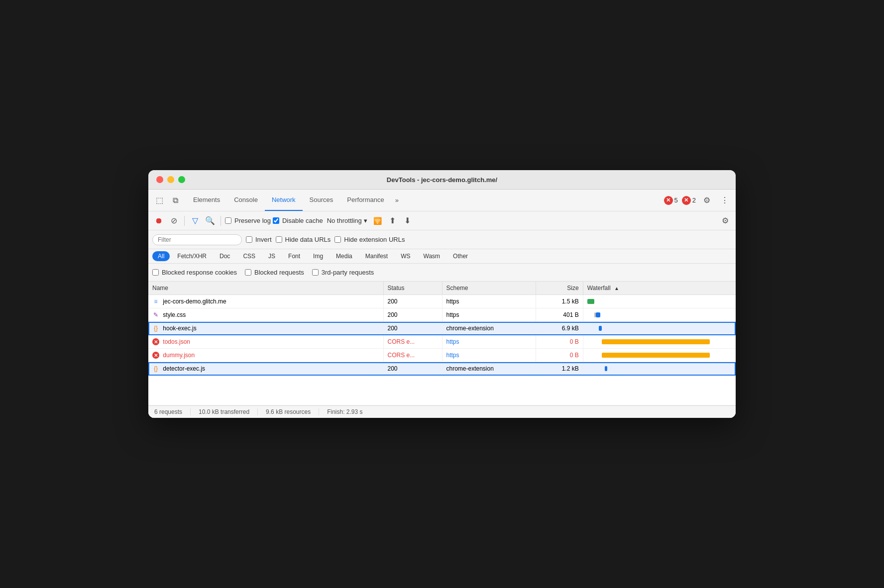 This screenshot has width=884, height=588. Describe the element at coordinates (344, 256) in the screenshot. I see `type-filter-media: Media` at that location.